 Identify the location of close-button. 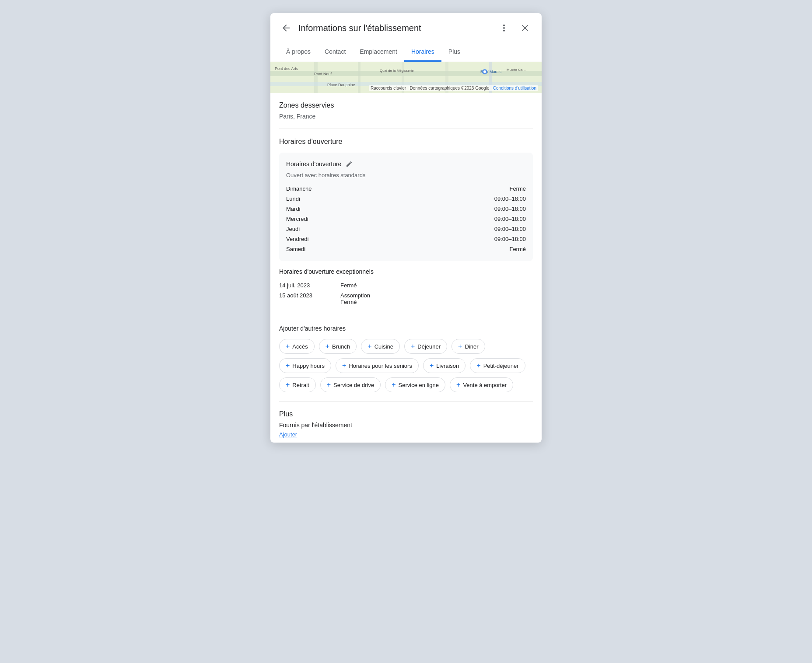
(525, 28).